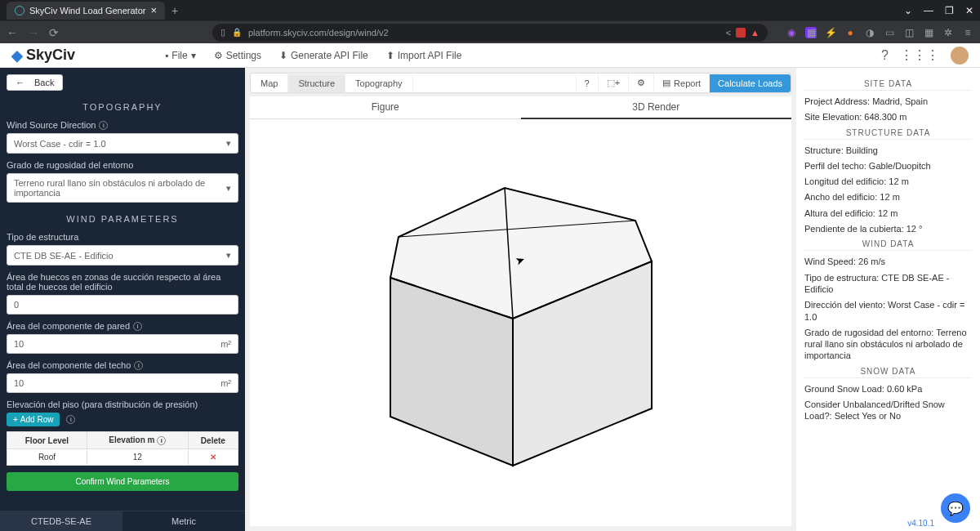 The width and height of the screenshot is (980, 531). What do you see at coordinates (681, 83) in the screenshot?
I see `report-button: ▤Report` at bounding box center [681, 83].